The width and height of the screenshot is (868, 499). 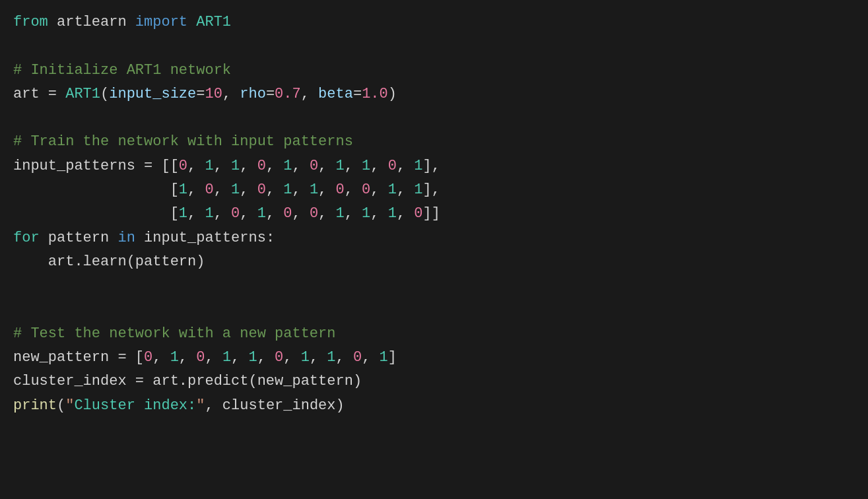 I want to click on keyword-from: from, so click(x=30, y=22).